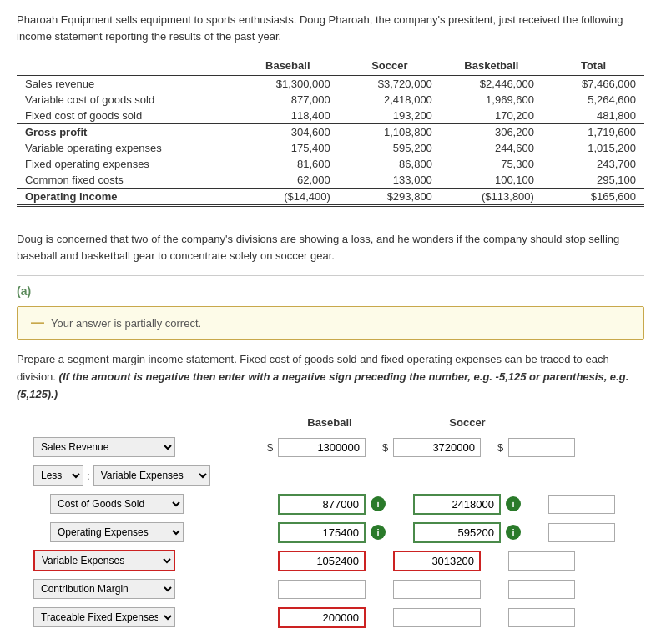 The width and height of the screenshot is (661, 644). What do you see at coordinates (104, 561) in the screenshot?
I see `variable-expenses-total-select: Variable Expenses` at bounding box center [104, 561].